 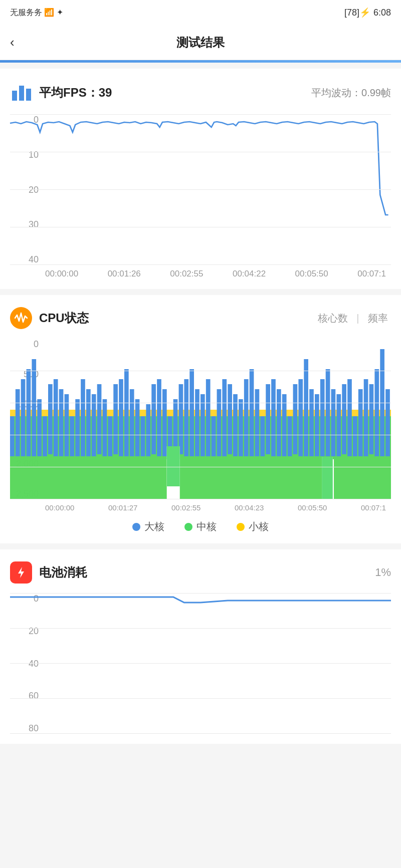 I want to click on fps-title: 平均FPS：39, so click(x=75, y=93).